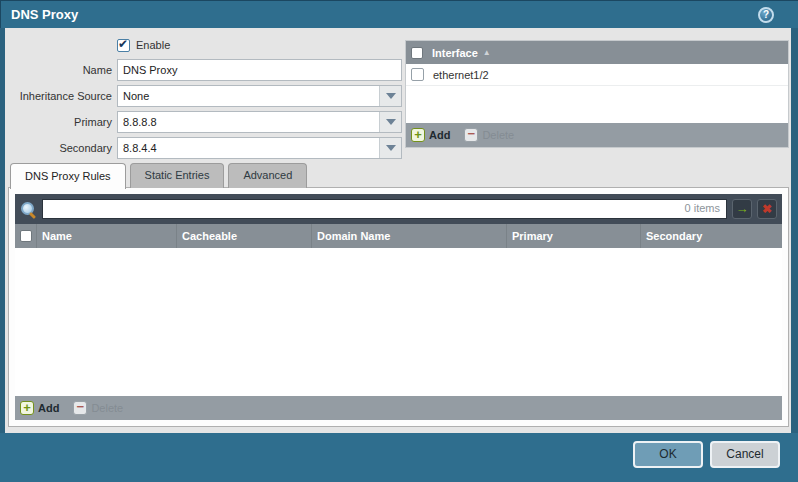  I want to click on interface-select-all-checkbox, so click(417, 53).